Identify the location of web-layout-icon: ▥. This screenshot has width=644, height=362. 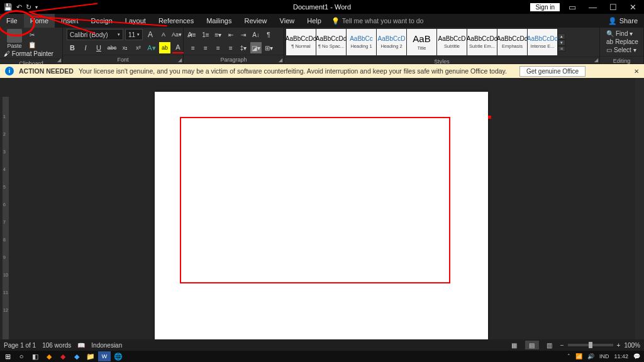
(550, 345).